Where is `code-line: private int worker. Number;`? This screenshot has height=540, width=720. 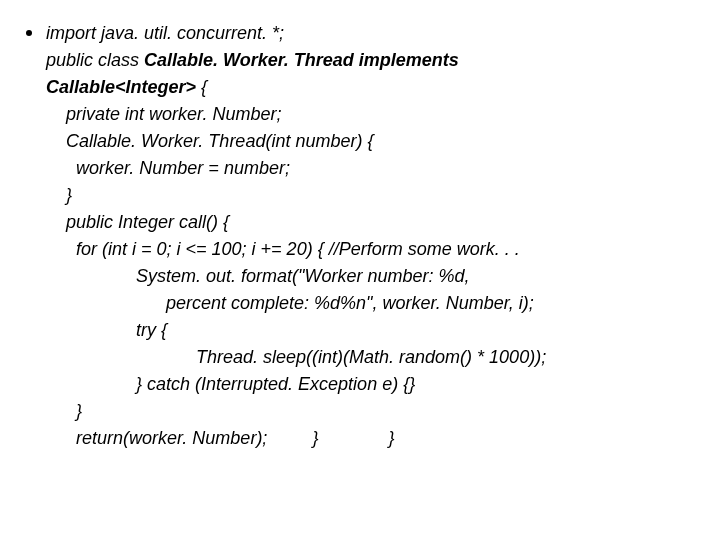
code-line: private int worker. Number; is located at coordinates (373, 114).